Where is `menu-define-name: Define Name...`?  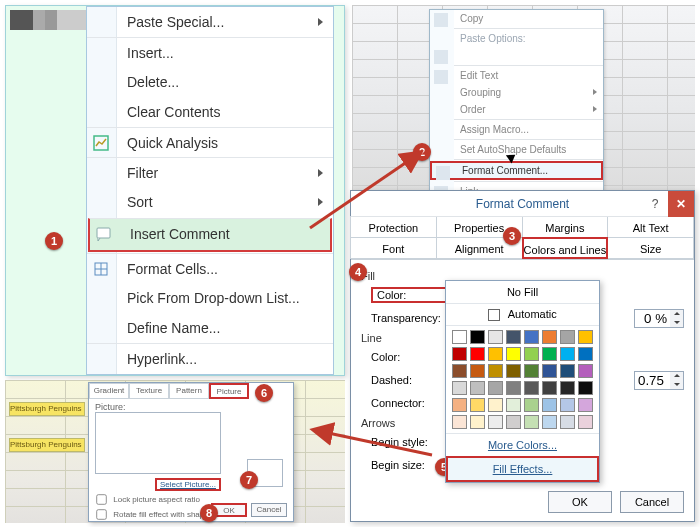 menu-define-name: Define Name... is located at coordinates (210, 328).